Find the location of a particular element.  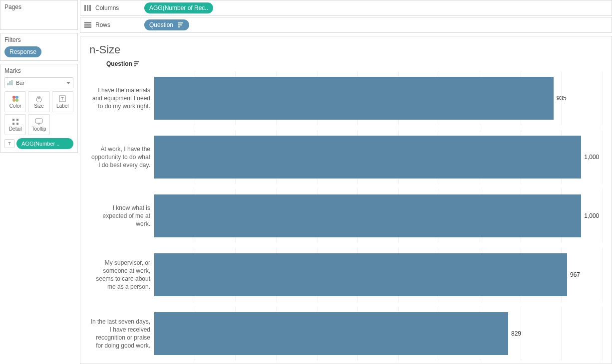

color-icon is located at coordinates (15, 99).